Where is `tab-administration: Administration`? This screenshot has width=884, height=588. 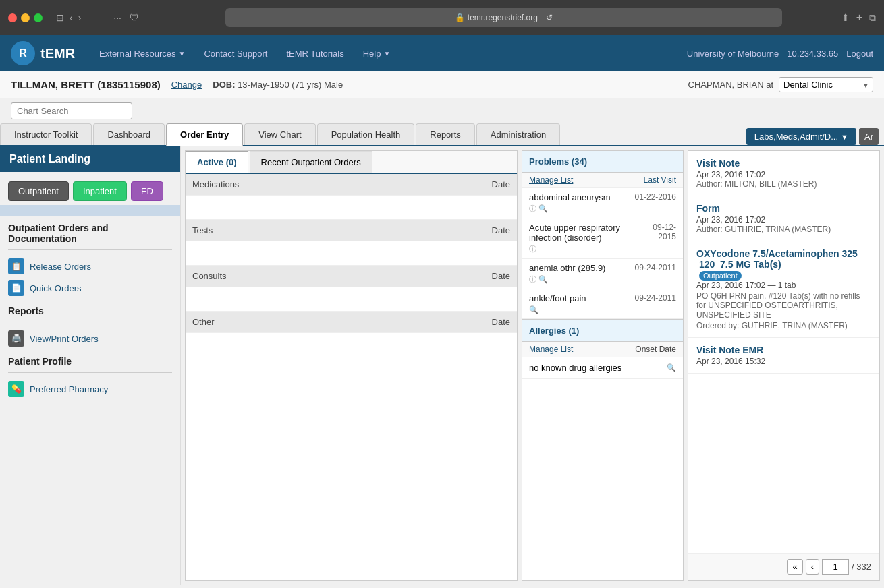 tab-administration: Administration is located at coordinates (518, 134).